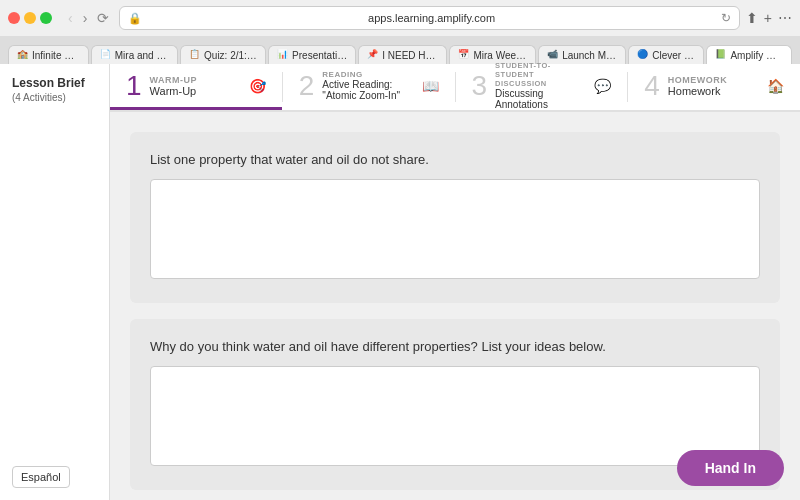  I want to click on refresh-btn: ⟳, so click(103, 18).